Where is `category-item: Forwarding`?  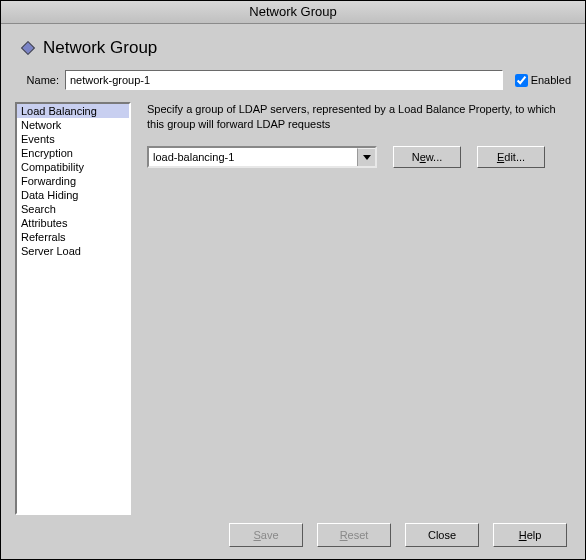 category-item: Forwarding is located at coordinates (73, 181).